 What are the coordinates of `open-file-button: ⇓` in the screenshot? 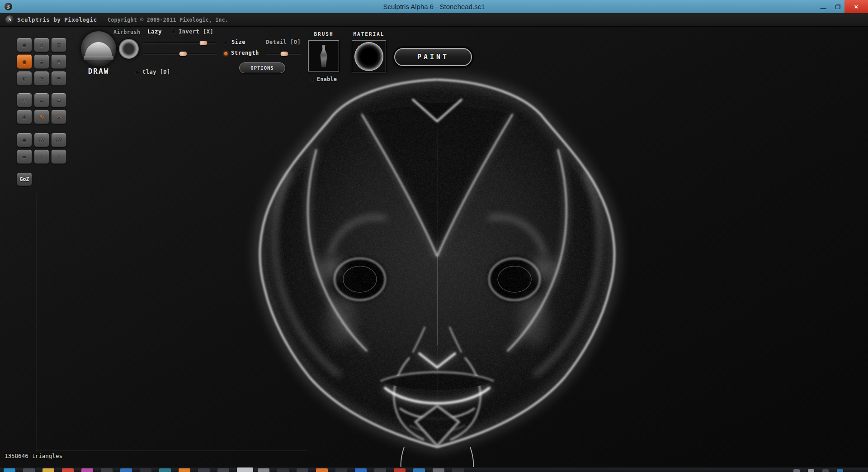 It's located at (42, 157).